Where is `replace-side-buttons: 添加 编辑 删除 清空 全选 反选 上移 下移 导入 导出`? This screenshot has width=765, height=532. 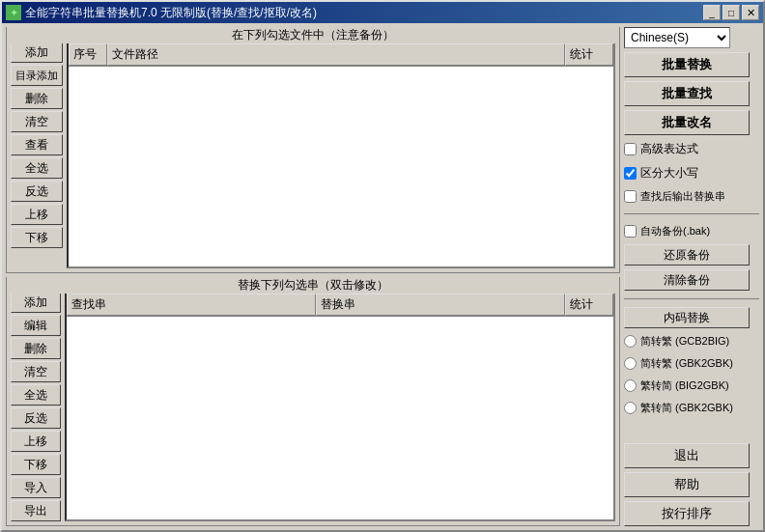 replace-side-buttons: 添加 编辑 删除 清空 全选 反选 上移 下移 导入 导出 is located at coordinates (36, 406).